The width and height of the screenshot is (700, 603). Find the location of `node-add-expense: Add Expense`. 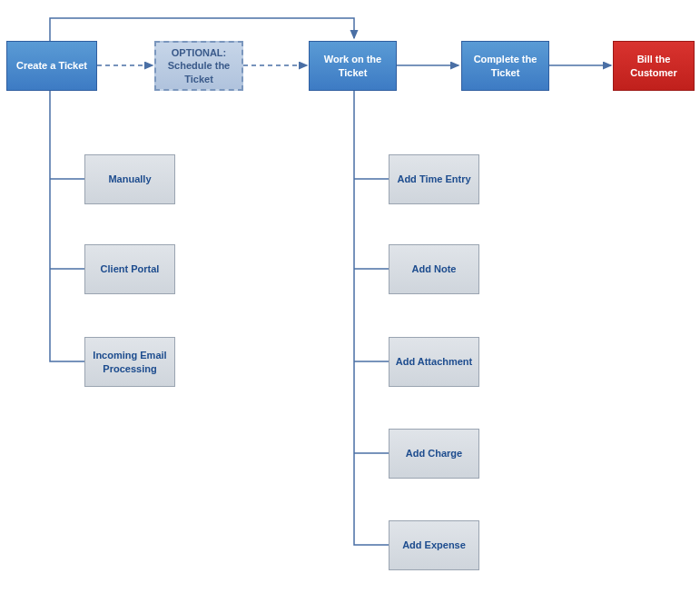

node-add-expense: Add Expense is located at coordinates (434, 545).